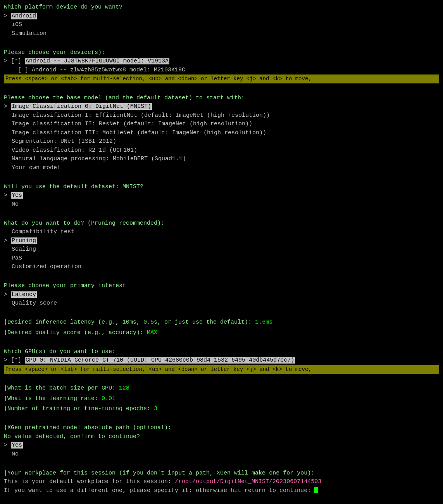 This screenshot has height=504, width=443. Describe the element at coordinates (316, 490) in the screenshot. I see `cursor-blink` at that location.